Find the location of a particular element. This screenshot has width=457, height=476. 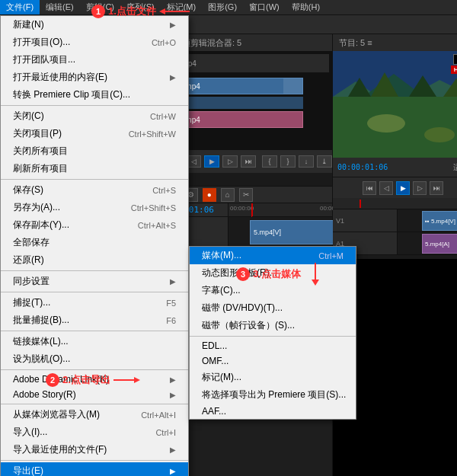

prog-fforward: ⏭ is located at coordinates (436, 188).